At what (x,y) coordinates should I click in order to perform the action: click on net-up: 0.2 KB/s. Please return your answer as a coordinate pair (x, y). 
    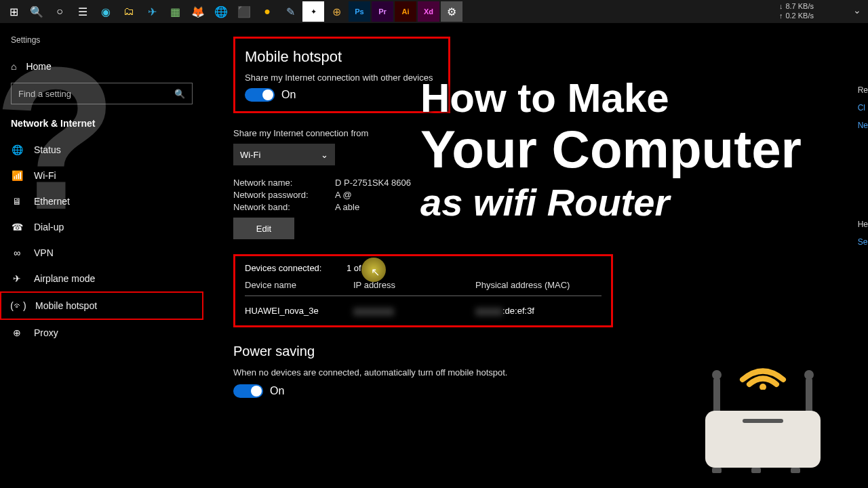
    Looking at the image, I should click on (800, 16).